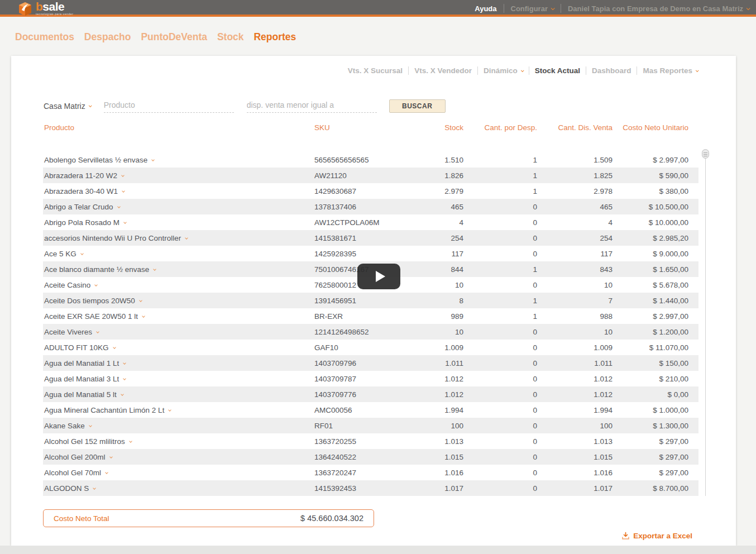  Describe the element at coordinates (575, 254) in the screenshot. I see `cant-dis-venta-value: 117` at that location.